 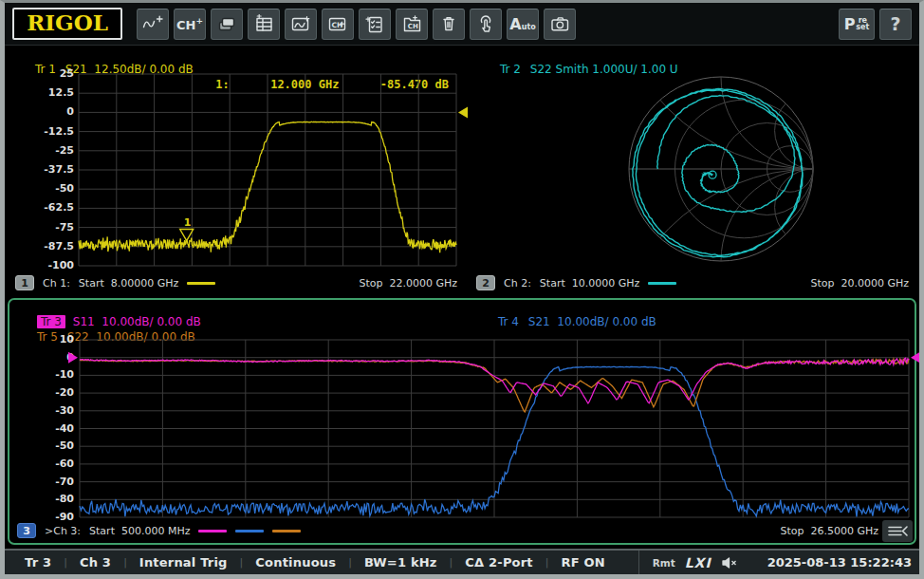 I want to click on ch1-start: Start 8.00000 GHz, so click(x=129, y=283).